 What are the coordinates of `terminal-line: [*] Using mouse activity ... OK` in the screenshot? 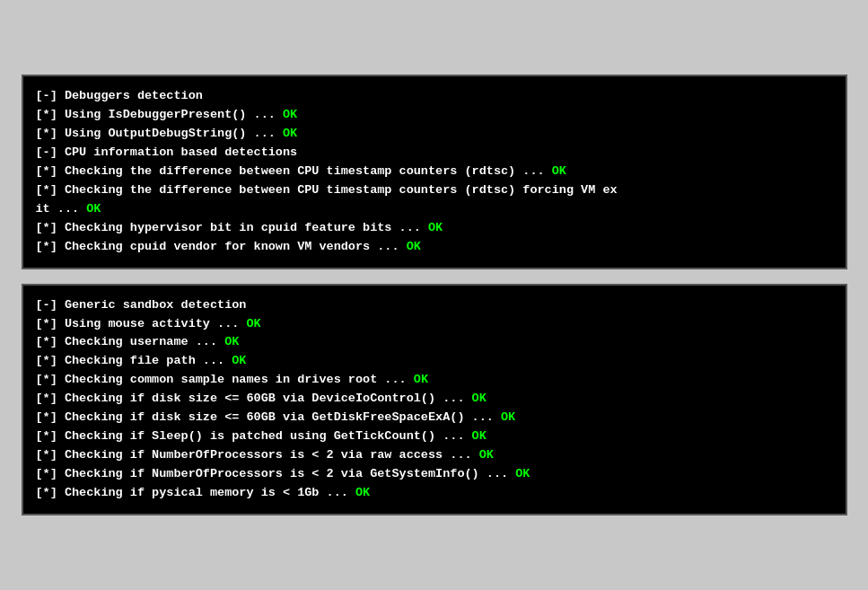 It's located at (434, 325).